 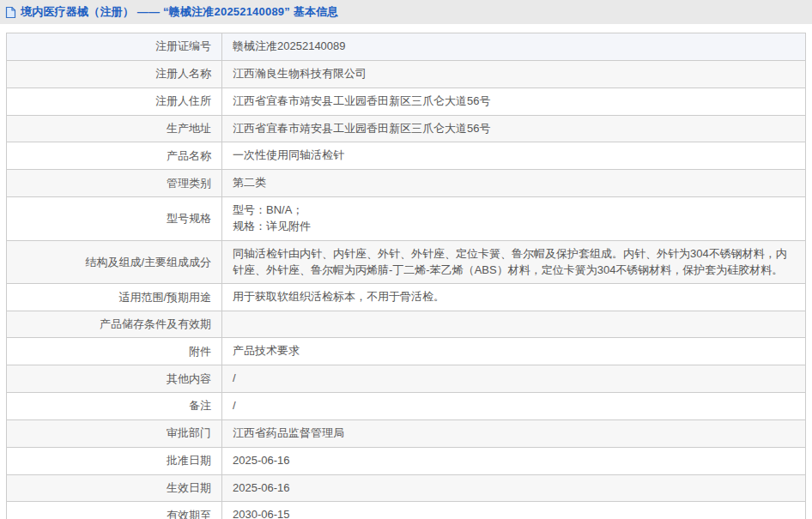 I want to click on row-label: 适用范围/预期用途, so click(x=115, y=298).